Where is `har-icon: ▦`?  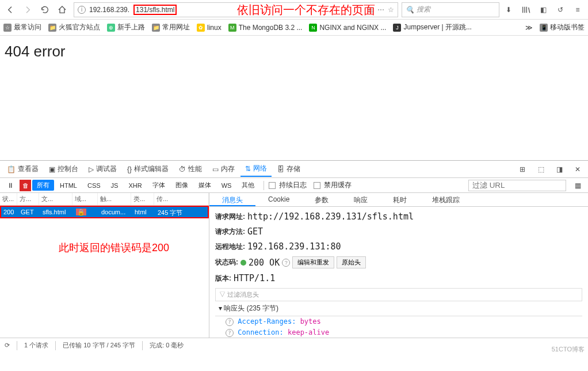 har-icon: ▦ is located at coordinates (578, 186).